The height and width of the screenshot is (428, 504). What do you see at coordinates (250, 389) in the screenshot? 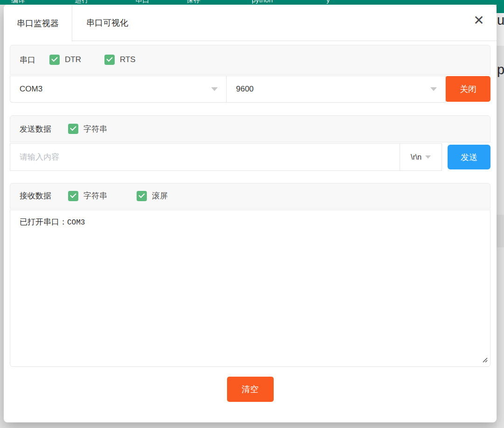
I see `clear-button: 清空` at bounding box center [250, 389].